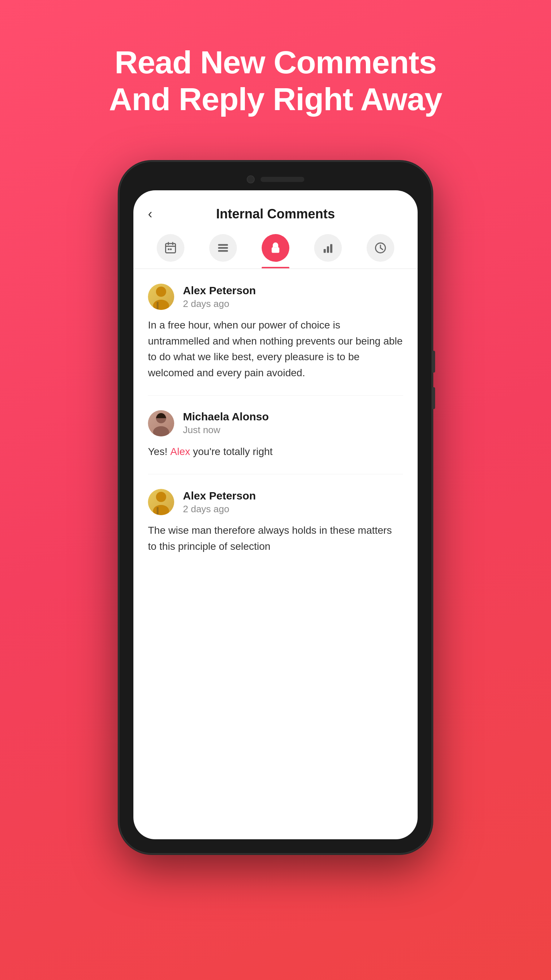  What do you see at coordinates (275, 268) in the screenshot?
I see `tab-active-indicator` at bounding box center [275, 268].